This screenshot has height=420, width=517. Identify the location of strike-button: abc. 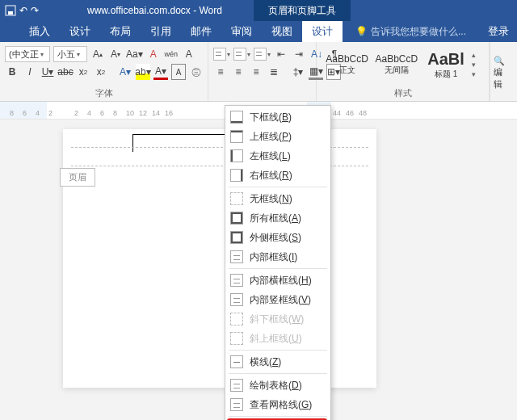
(65, 72).